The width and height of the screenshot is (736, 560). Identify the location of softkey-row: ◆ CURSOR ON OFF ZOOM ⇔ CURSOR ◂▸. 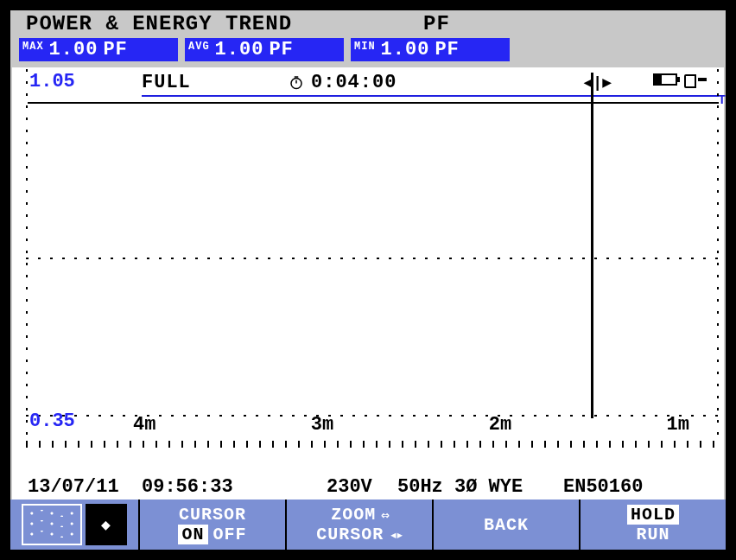
(368, 525).